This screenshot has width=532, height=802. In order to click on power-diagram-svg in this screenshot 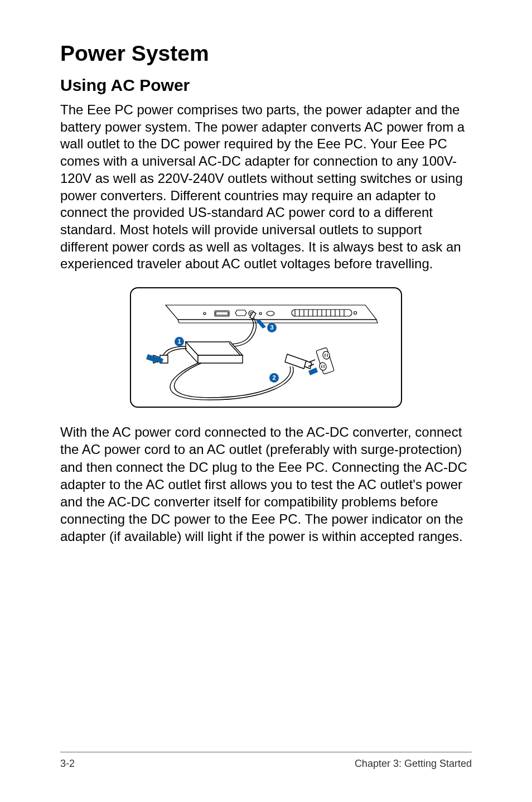, I will do `click(267, 349)`.